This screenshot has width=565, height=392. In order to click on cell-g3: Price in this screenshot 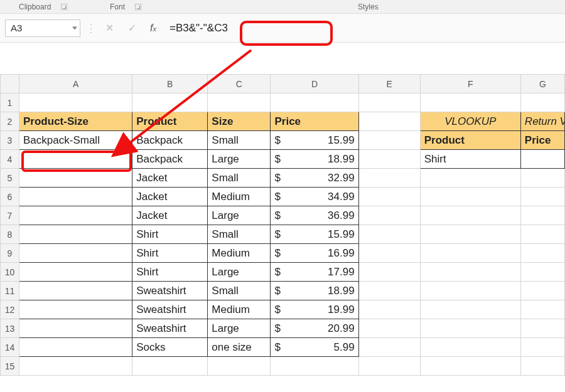, I will do `click(542, 140)`.